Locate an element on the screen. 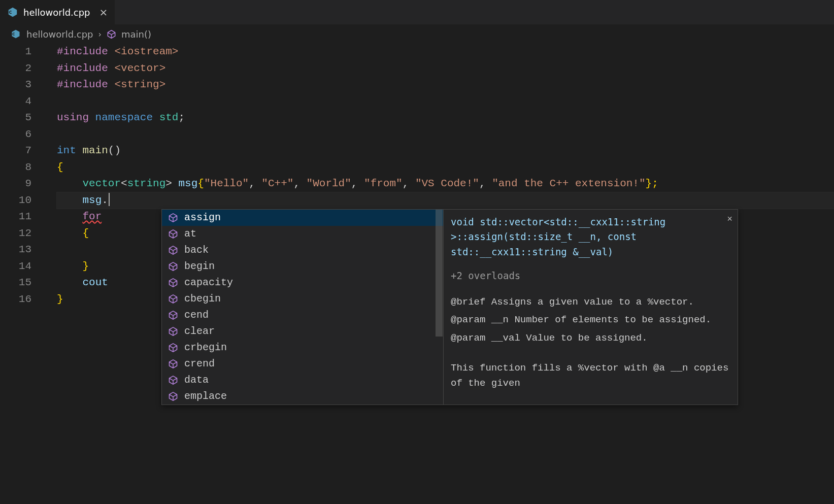  line-number: 1 is located at coordinates (16, 52).